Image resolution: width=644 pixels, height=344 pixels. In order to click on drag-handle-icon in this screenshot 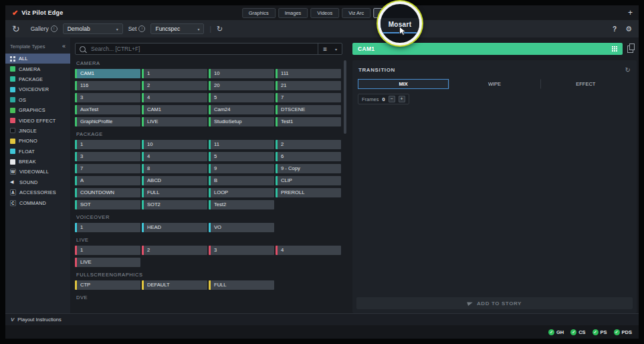, I will do `click(615, 50)`.